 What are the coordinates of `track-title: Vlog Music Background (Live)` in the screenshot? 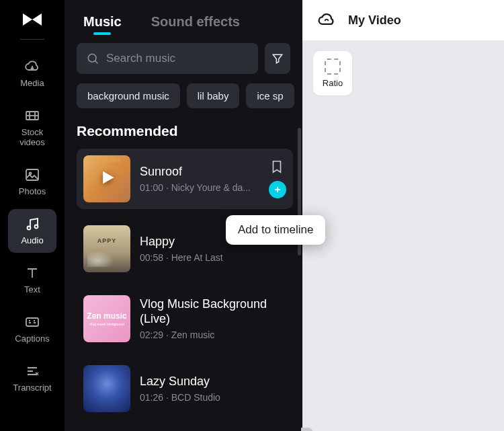 It's located at (213, 312).